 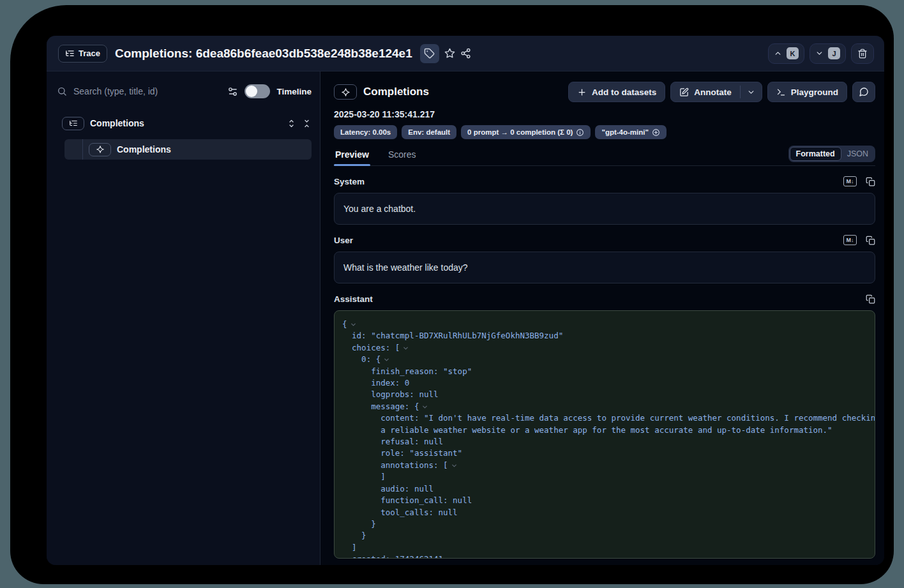 What do you see at coordinates (466, 54) in the screenshot?
I see `share-button` at bounding box center [466, 54].